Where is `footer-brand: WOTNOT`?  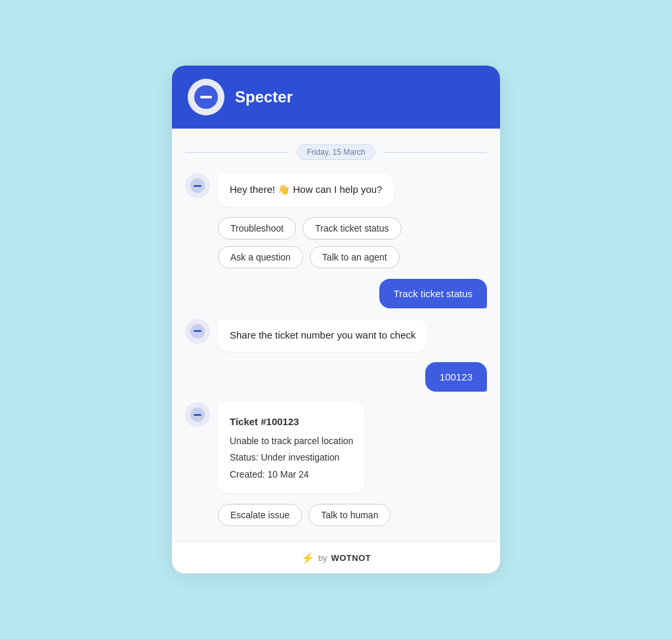 footer-brand: WOTNOT is located at coordinates (350, 558).